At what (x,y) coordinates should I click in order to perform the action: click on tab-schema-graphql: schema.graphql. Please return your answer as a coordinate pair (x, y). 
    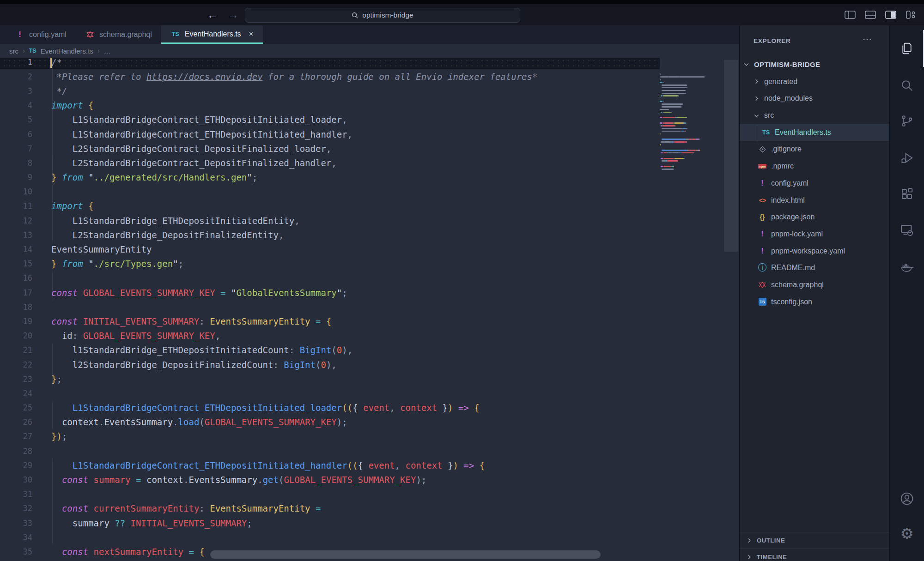
    Looking at the image, I should click on (118, 35).